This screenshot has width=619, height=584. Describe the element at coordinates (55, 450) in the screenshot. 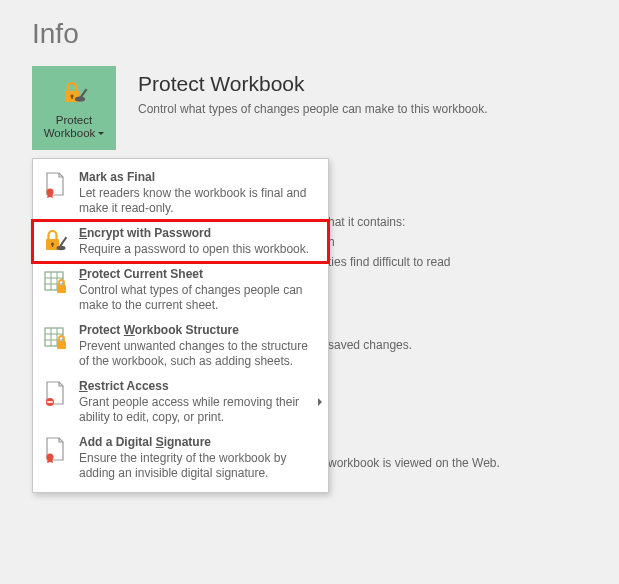

I see `document-signature-icon` at that location.